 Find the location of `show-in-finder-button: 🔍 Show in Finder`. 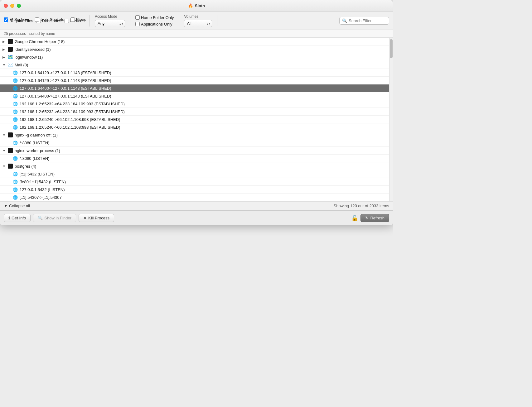

show-in-finder-button: 🔍 Show in Finder is located at coordinates (55, 218).